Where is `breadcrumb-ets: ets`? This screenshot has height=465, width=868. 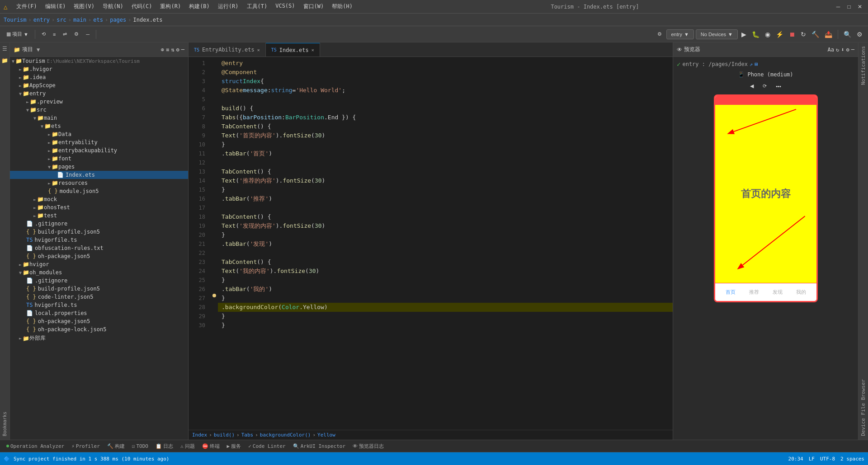 breadcrumb-ets: ets is located at coordinates (98, 20).